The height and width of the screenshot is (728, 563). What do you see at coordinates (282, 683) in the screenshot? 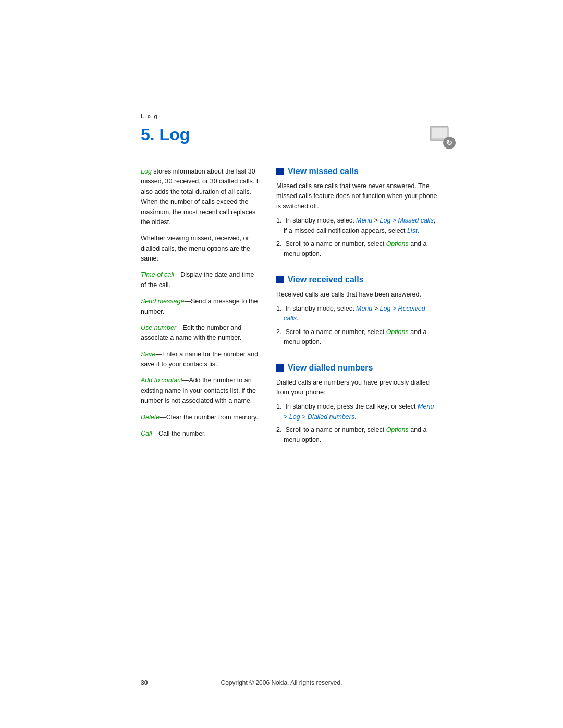
I see `footer: 30 Copyright © 2006 Nokia. All rights re…` at bounding box center [282, 683].